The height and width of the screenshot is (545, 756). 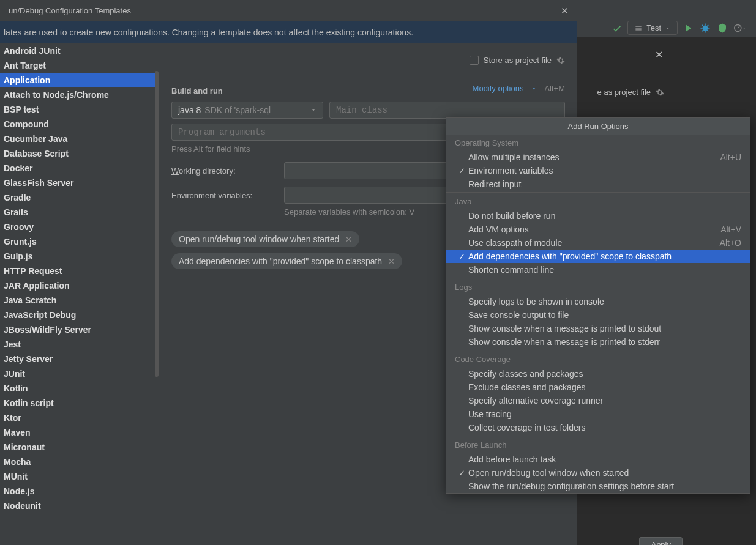 I want to click on coverage-icon, so click(x=722, y=28).